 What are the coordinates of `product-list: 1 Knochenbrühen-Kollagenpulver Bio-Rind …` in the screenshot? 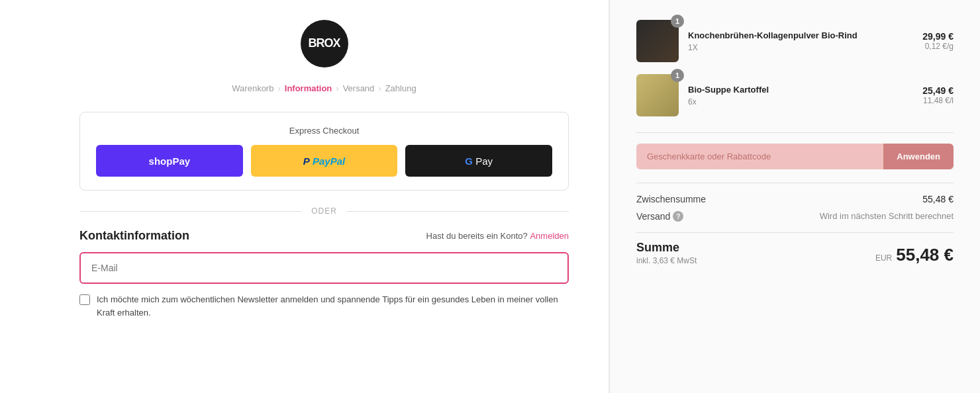 It's located at (795, 68).